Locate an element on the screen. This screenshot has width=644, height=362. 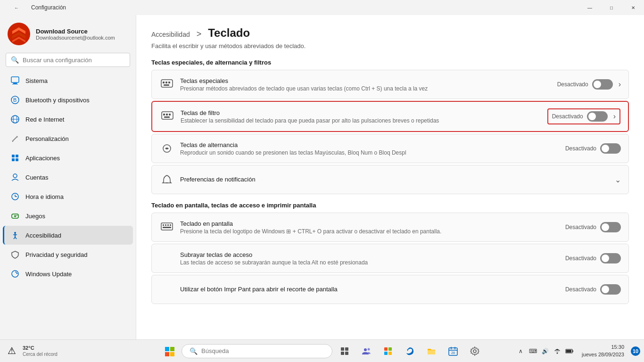
notification-preferences-row: Preferencias de notificación ⌄ is located at coordinates (390, 180).